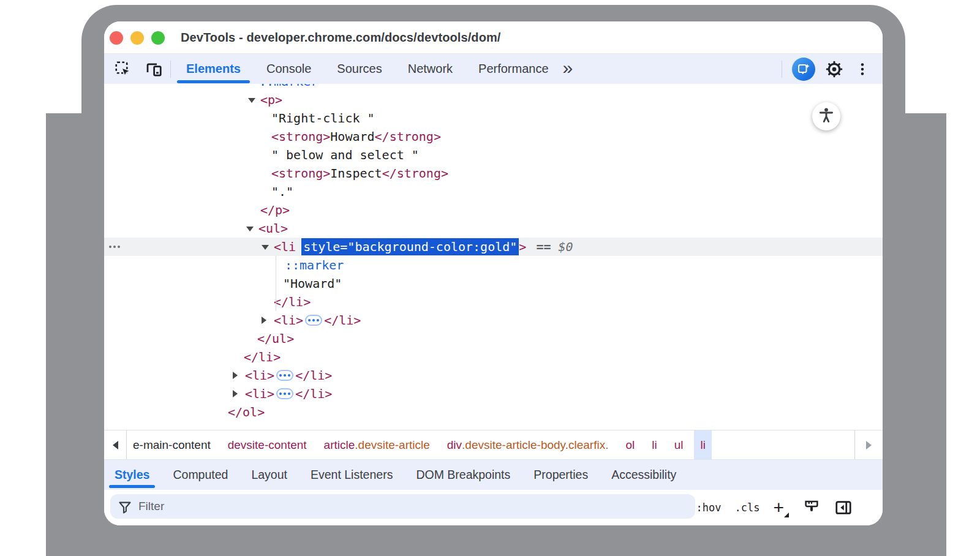 Image resolution: width=980 pixels, height=556 pixels. What do you see at coordinates (345, 155) in the screenshot?
I see `dom-text-node: " below and select "` at bounding box center [345, 155].